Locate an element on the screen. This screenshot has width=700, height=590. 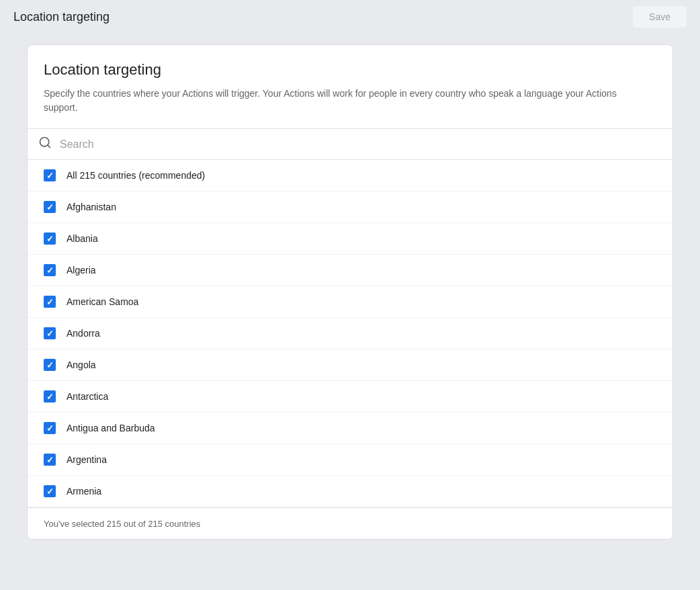
country-item: ✓American Samoa is located at coordinates (350, 302).